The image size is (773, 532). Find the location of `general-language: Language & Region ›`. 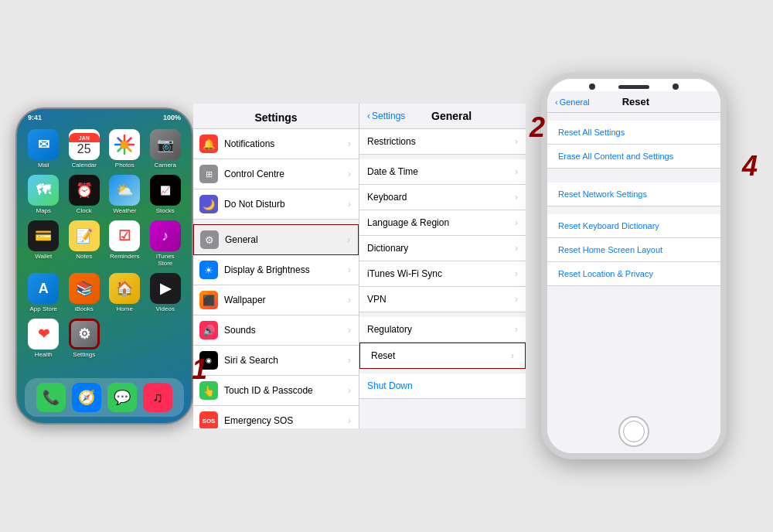

general-language: Language & Region › is located at coordinates (442, 223).